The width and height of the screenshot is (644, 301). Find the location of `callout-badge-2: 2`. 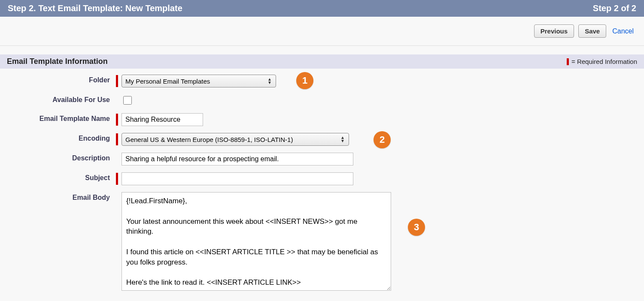

callout-badge-2: 2 is located at coordinates (382, 140).